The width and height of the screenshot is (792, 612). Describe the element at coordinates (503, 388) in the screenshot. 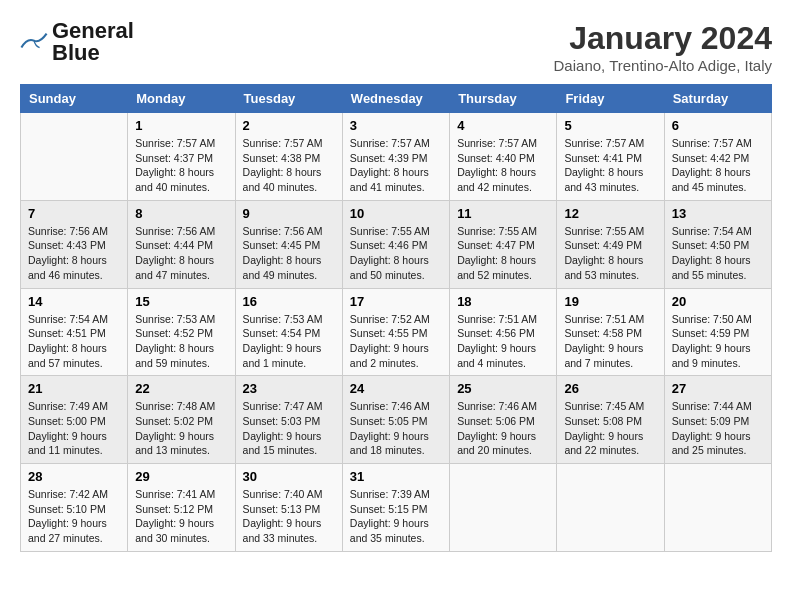

I see `day-number: 25` at that location.